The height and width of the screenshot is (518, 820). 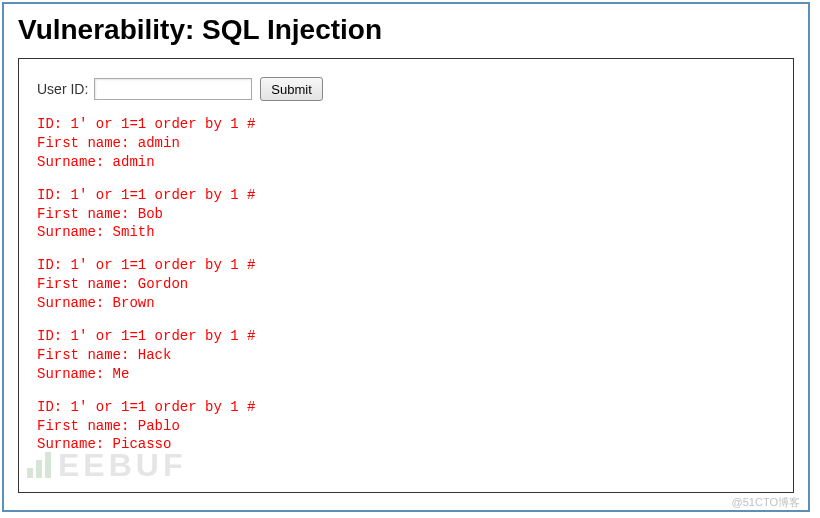 I want to click on footer-credit: @51CTO博客, so click(x=766, y=502).